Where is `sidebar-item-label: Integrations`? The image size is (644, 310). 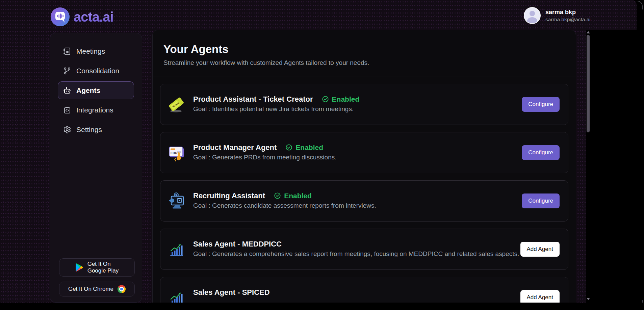 sidebar-item-label: Integrations is located at coordinates (95, 110).